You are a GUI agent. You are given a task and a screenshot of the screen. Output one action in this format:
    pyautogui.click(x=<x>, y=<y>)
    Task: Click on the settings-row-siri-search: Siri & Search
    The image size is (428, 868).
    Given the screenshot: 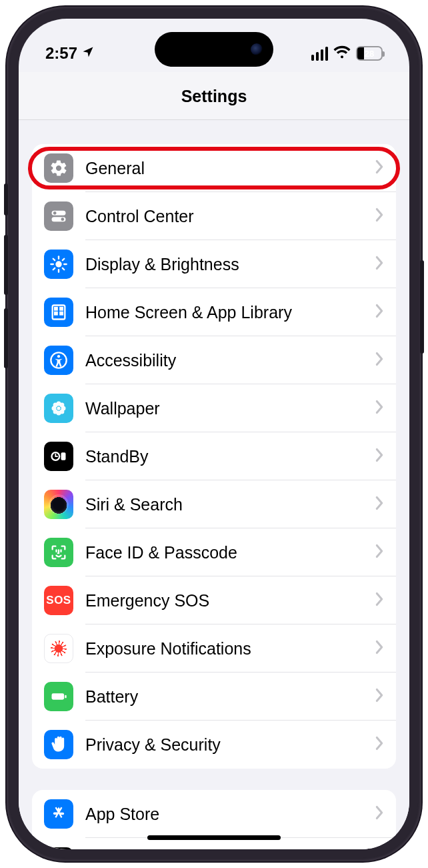 What is the action you would take?
    pyautogui.click(x=214, y=504)
    